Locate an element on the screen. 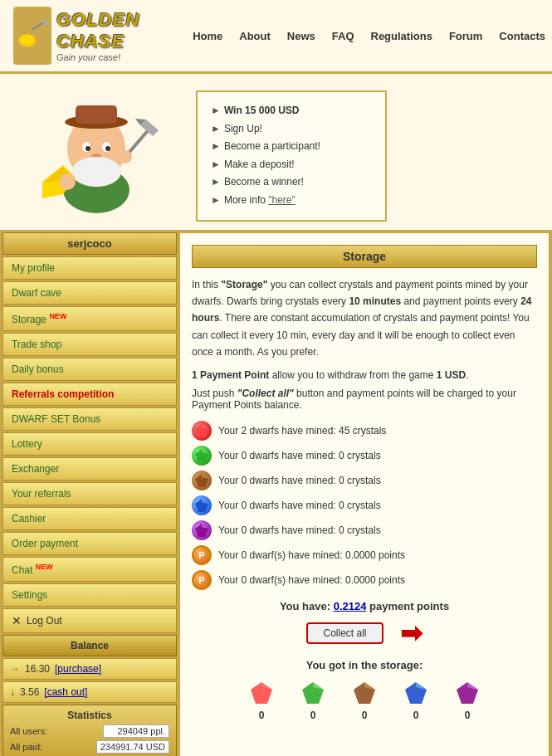 The width and height of the screenshot is (552, 756). mining-row-0: Your 2 dwarfs have mined: 45 crystals is located at coordinates (364, 431).